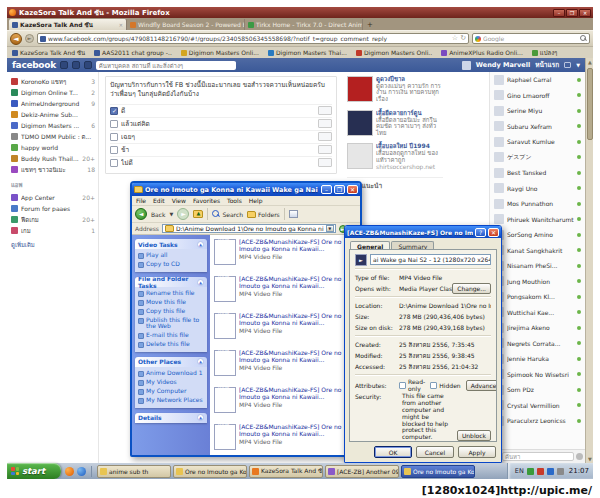  Describe the element at coordinates (538, 173) in the screenshot. I see `chat-contact: Best Tansked` at that location.